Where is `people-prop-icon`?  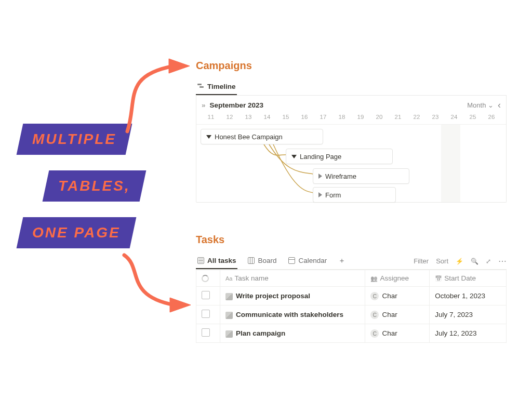 people-prop-icon is located at coordinates (375, 278).